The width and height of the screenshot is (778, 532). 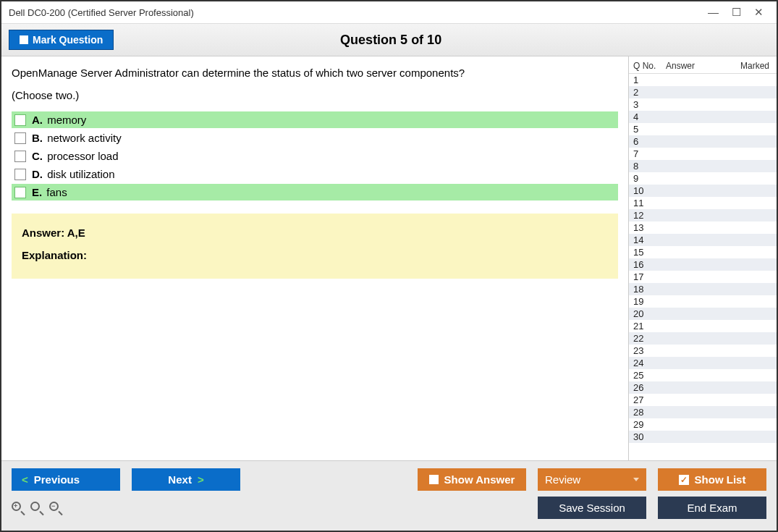 What do you see at coordinates (56, 508) in the screenshot?
I see `zoom-out-icon: −` at bounding box center [56, 508].